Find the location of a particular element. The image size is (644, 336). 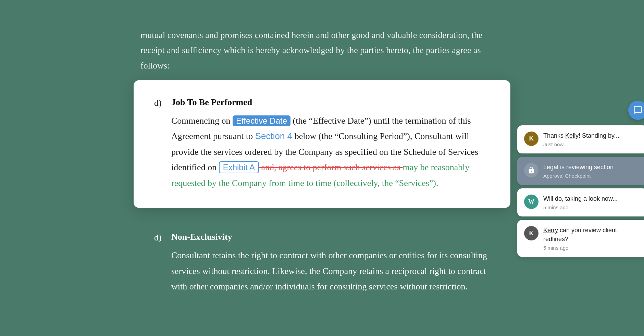

section-content-non-excl: Non-Exclusivity Consultant retains the r… is located at coordinates (331, 263).